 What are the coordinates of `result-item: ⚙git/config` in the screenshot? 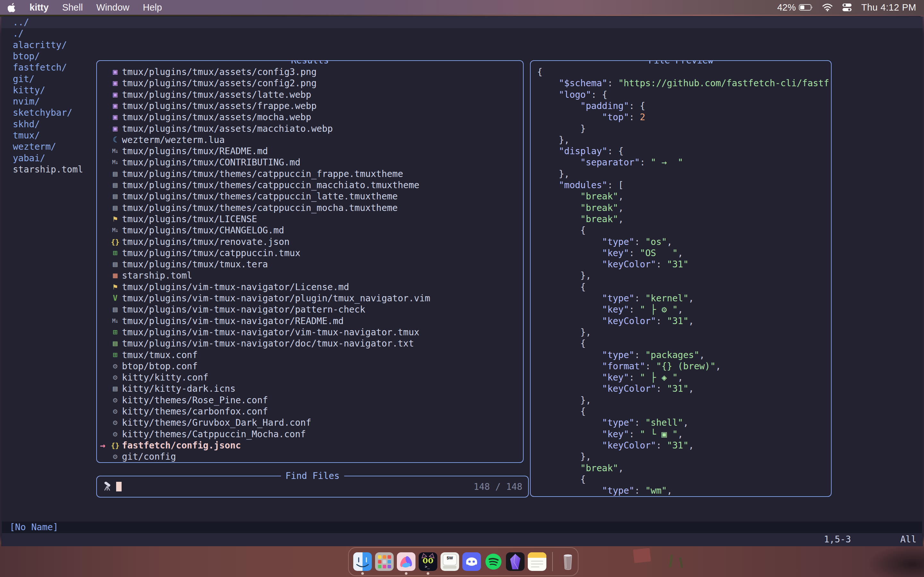 It's located at (310, 456).